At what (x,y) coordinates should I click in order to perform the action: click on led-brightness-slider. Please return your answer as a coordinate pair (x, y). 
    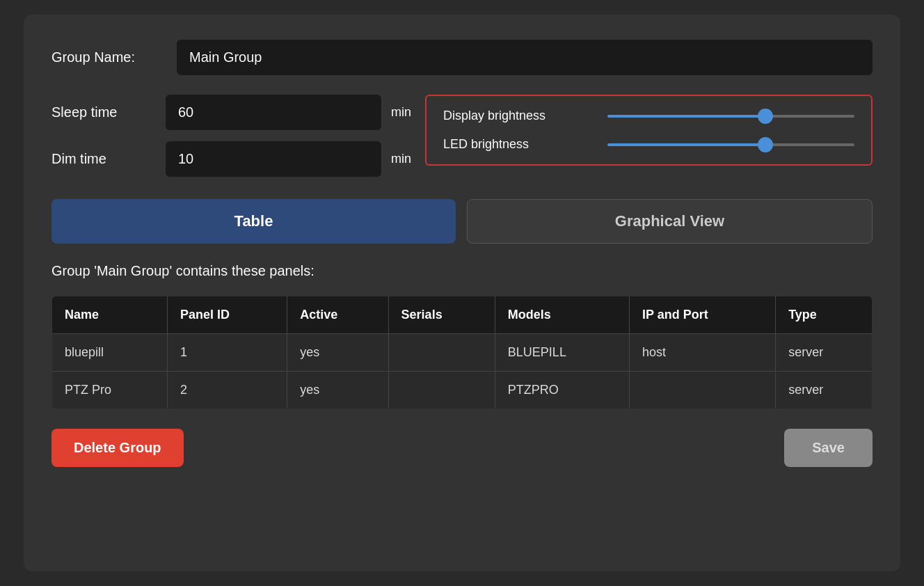
    Looking at the image, I should click on (731, 145).